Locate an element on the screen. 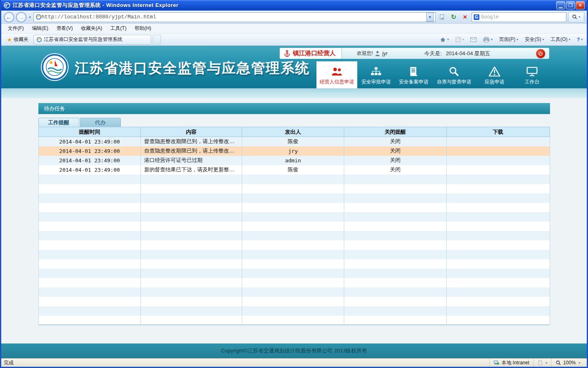 Image resolution: width=588 pixels, height=368 pixels. nav-item-search: 自查与督查申请 is located at coordinates (454, 76).